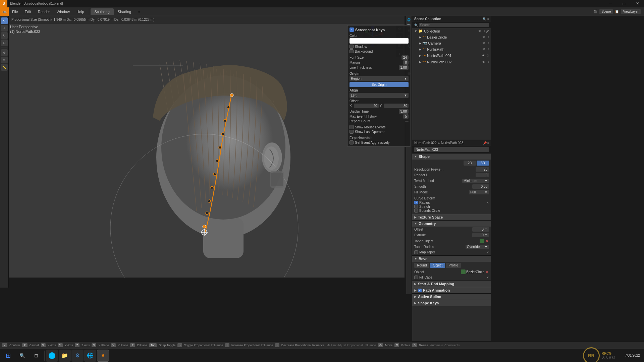 The image size is (644, 362). I want to click on origin-dropdown: Region▼, so click(379, 78).